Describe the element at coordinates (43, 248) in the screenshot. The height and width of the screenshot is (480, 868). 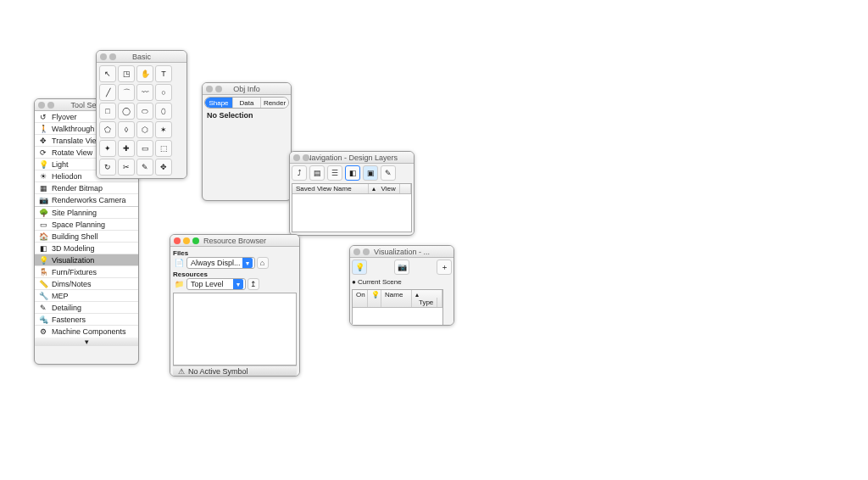
I see `cube-icon: ◧` at that location.